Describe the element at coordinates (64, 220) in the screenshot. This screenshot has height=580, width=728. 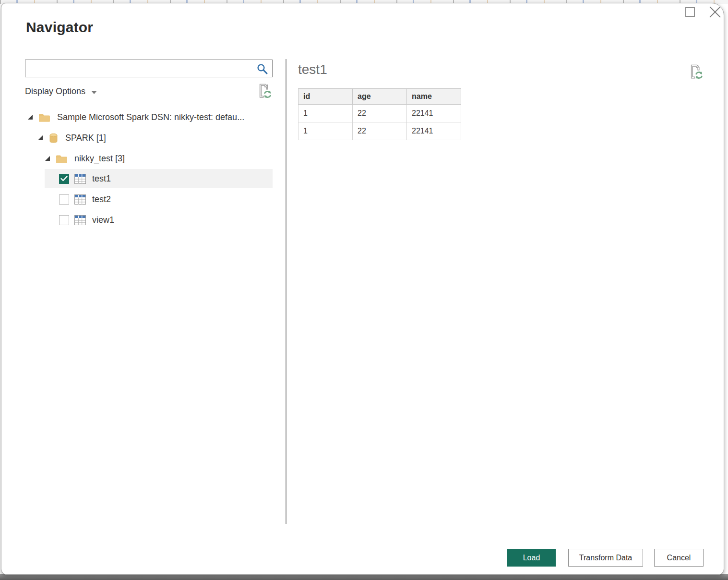
I see `checkbox-view1` at that location.